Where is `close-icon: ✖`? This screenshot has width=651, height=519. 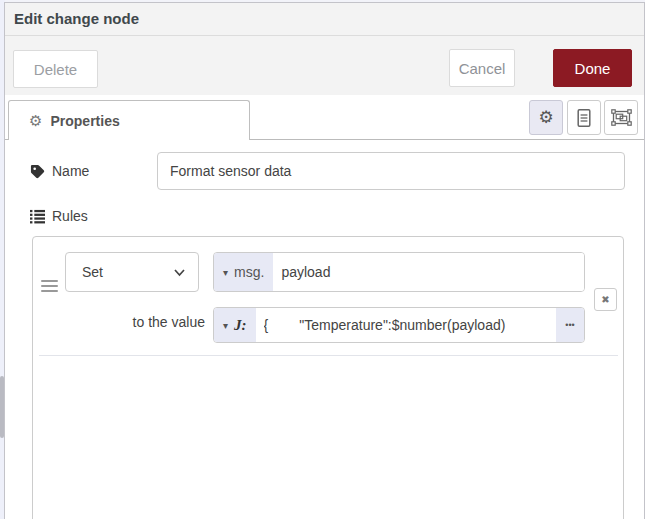 close-icon: ✖ is located at coordinates (605, 300).